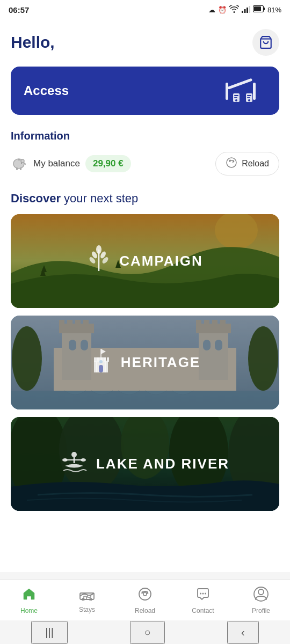  I want to click on stays-icon, so click(87, 596).